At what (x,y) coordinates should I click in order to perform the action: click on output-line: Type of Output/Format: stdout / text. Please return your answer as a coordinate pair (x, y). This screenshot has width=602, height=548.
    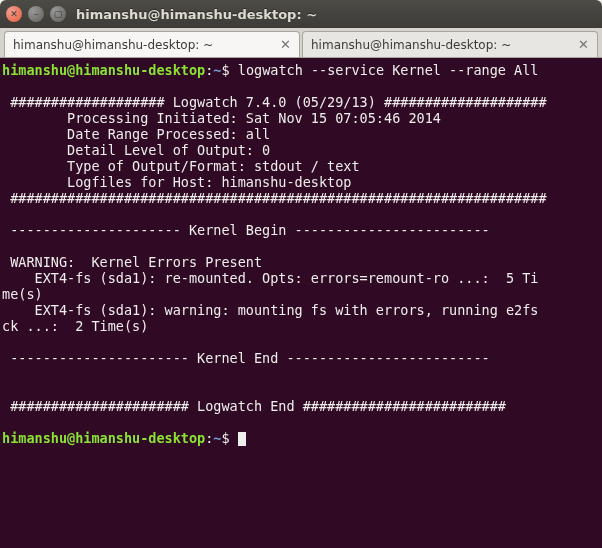
    Looking at the image, I should click on (181, 166).